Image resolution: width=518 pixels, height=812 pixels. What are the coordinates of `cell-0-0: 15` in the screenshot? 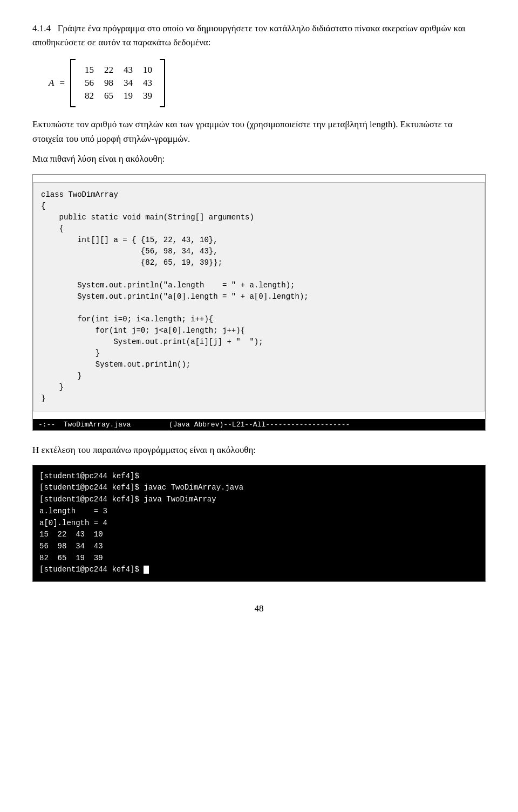 It's located at (88, 70).